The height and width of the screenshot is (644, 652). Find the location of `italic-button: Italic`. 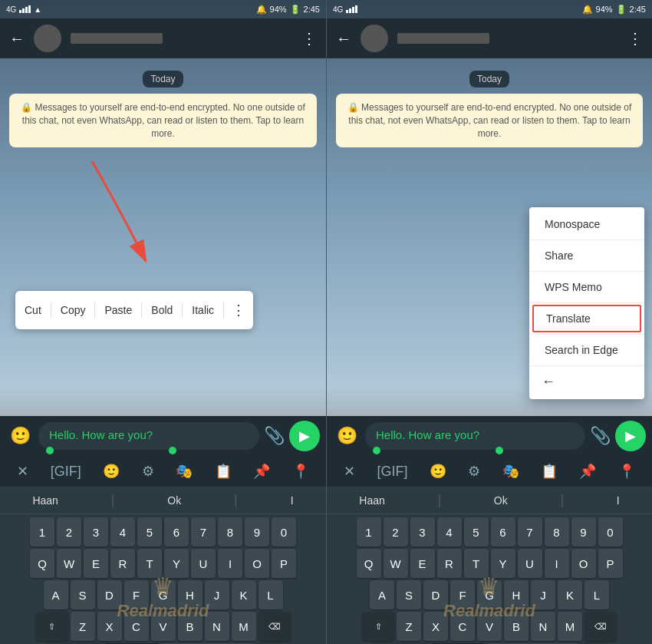

italic-button: Italic is located at coordinates (203, 310).